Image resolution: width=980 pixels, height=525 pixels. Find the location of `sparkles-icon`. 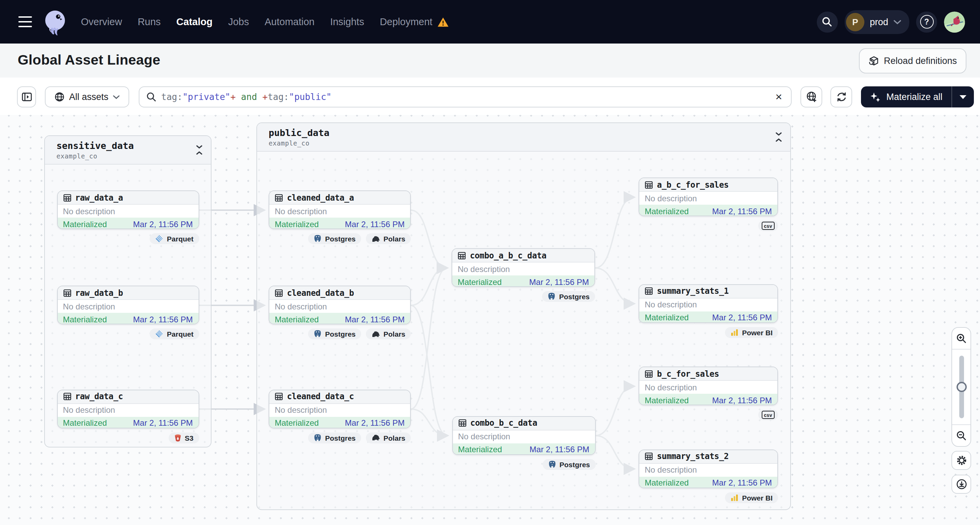

sparkles-icon is located at coordinates (875, 97).